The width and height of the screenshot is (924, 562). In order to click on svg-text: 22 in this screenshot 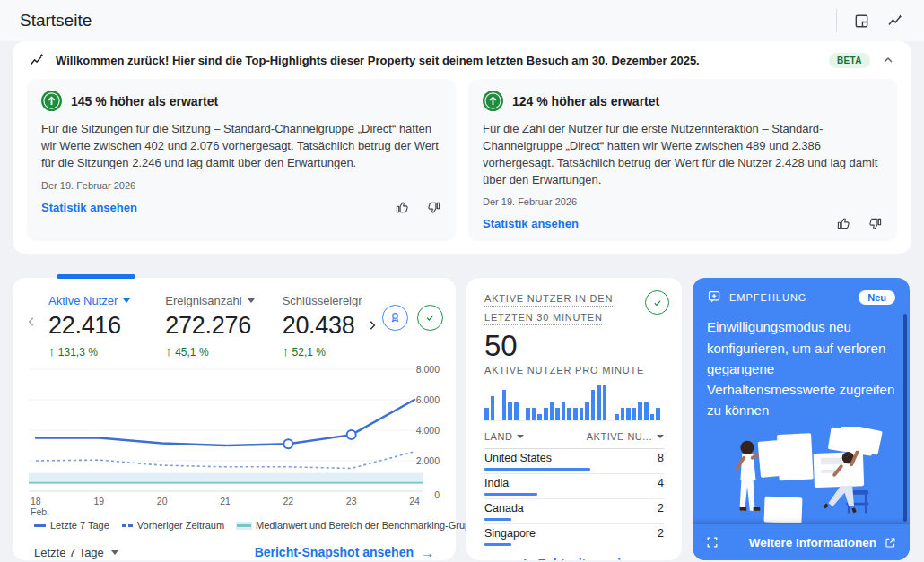, I will do `click(288, 501)`.